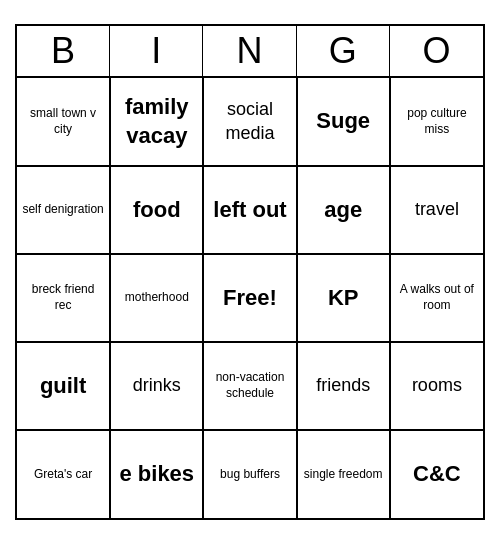 The image size is (500, 544). Describe the element at coordinates (250, 210) in the screenshot. I see `bingo-cell: left out` at that location.